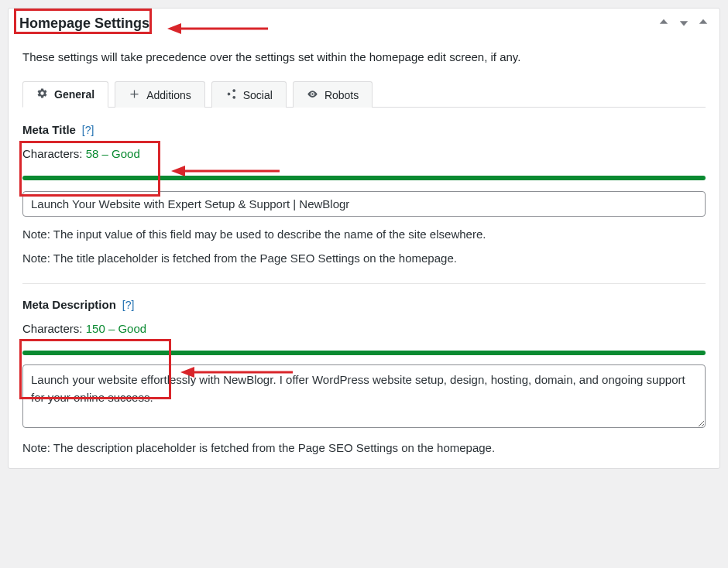 Image resolution: width=728 pixels, height=568 pixels. What do you see at coordinates (364, 328) in the screenshot?
I see `meta-description-char-counter: Characters: 150 – Good` at bounding box center [364, 328].